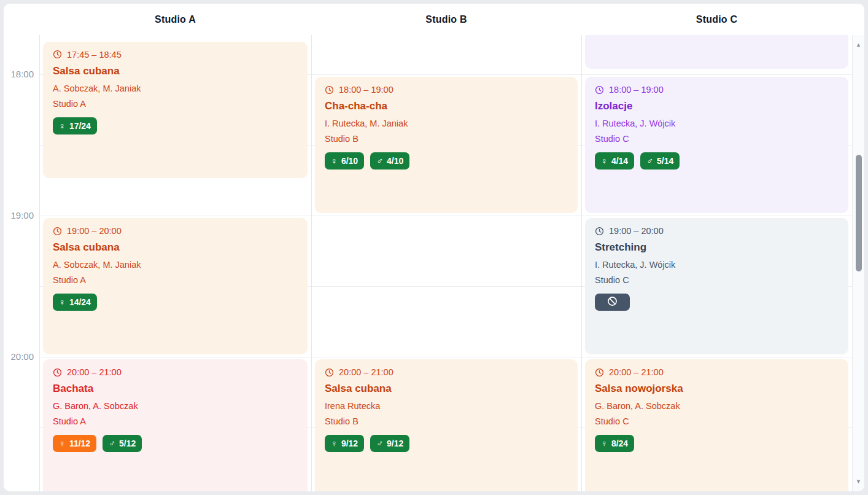 Image resolution: width=868 pixels, height=495 pixels. I want to click on capacity-badge: ♀ 8/24, so click(614, 443).